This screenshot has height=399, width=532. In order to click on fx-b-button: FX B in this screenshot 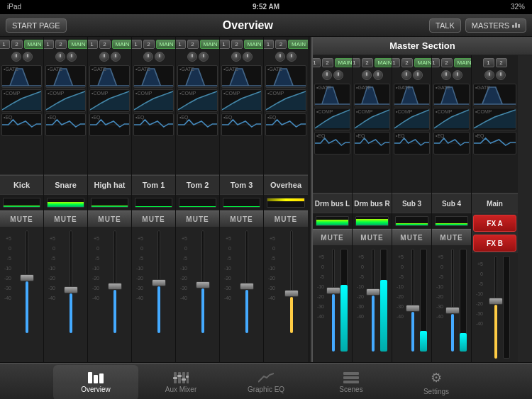, I will do `click(495, 243)`.